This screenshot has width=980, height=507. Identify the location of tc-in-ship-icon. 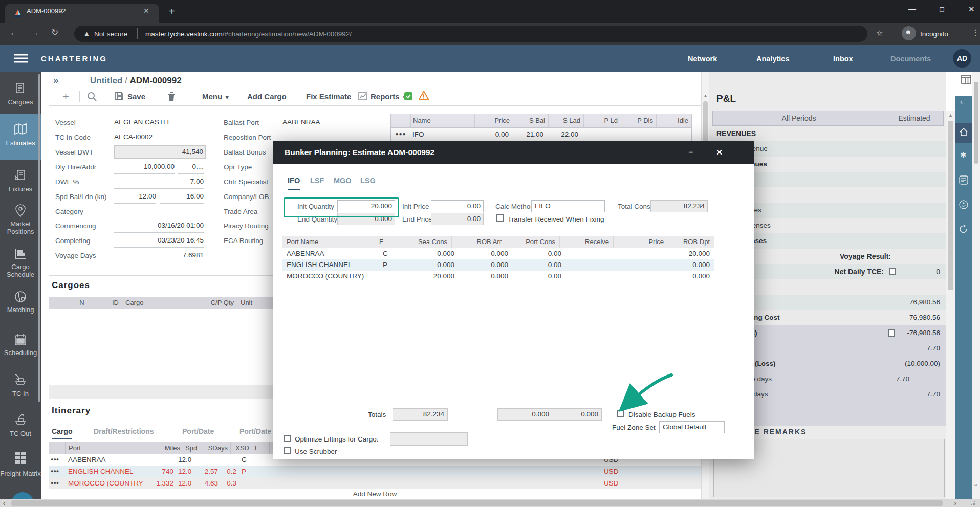
(20, 379).